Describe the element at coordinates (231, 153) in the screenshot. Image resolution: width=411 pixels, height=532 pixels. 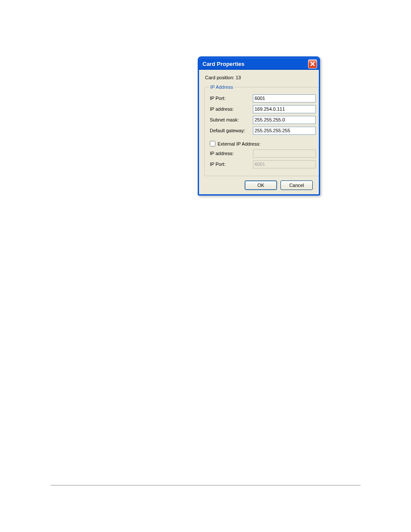
I see `external-ip-address-label: IP address:` at that location.